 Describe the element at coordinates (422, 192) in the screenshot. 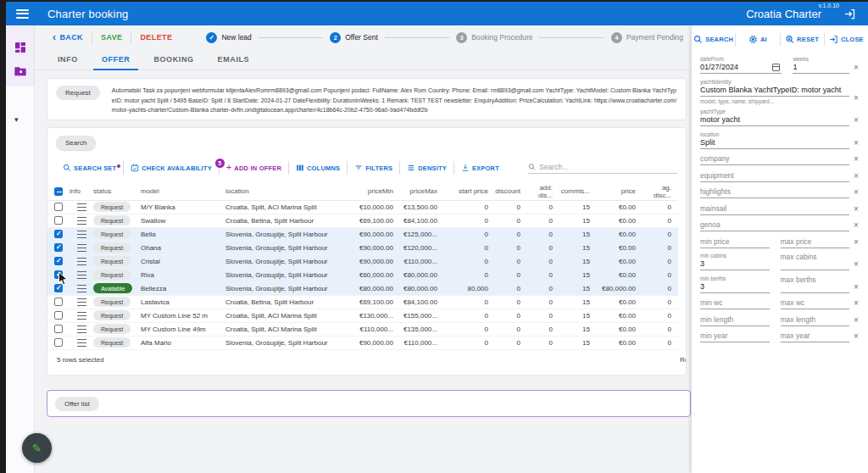

I see `column-header-pricemax: priceMax` at that location.